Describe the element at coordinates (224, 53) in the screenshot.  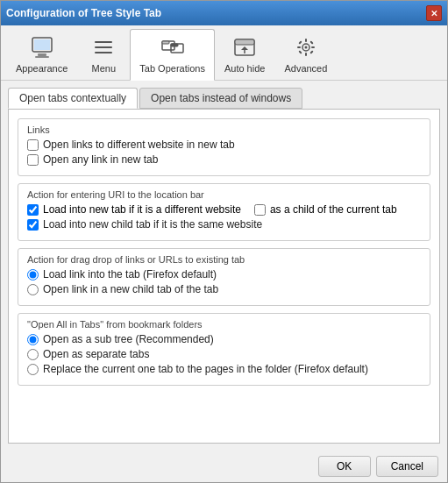
I see `toolbar: Appearance Menu T` at that location.